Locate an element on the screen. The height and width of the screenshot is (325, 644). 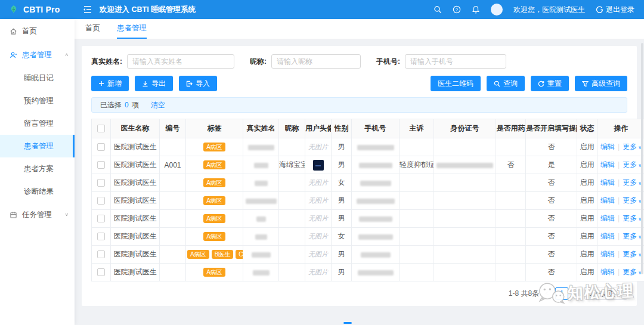
import-button: 导入 is located at coordinates (198, 83).